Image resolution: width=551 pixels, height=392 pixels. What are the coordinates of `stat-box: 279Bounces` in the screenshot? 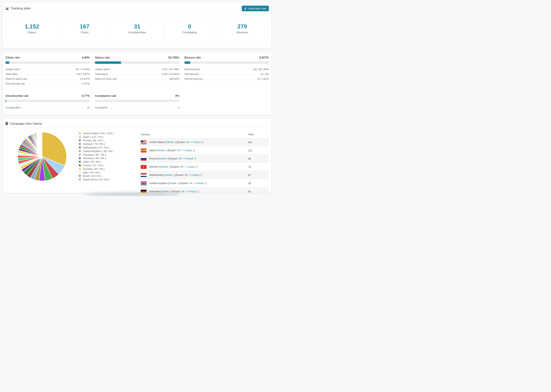 It's located at (242, 28).